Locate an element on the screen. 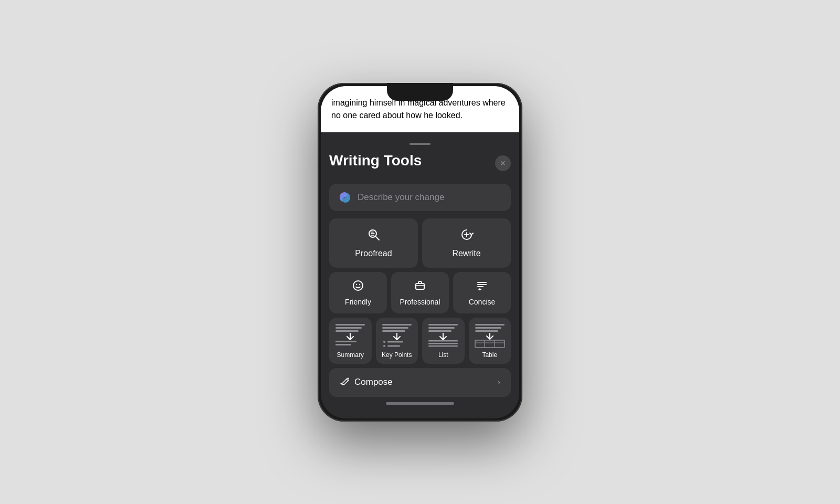 The image size is (840, 504). compose-button: Compose › is located at coordinates (420, 382).